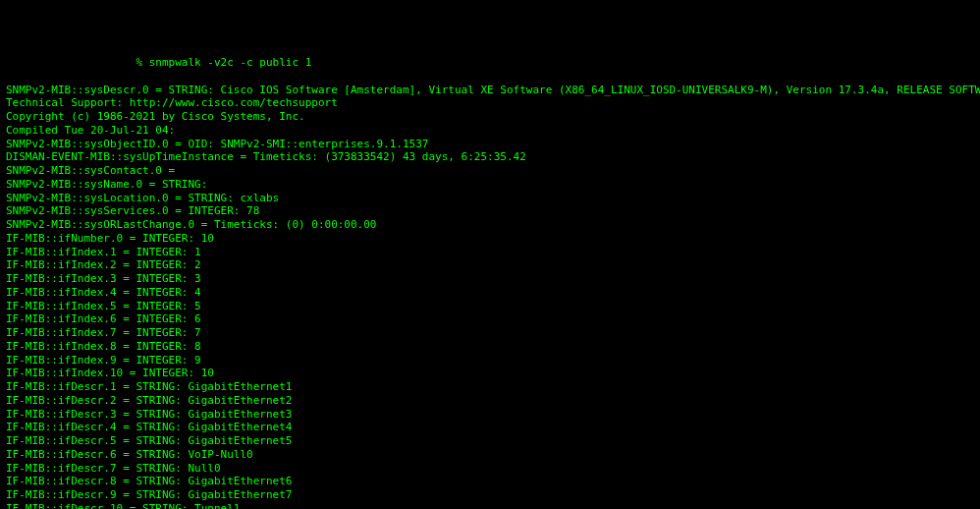 The width and height of the screenshot is (980, 509). What do you see at coordinates (490, 347) in the screenshot?
I see `output-line: IF-MIB::ifIndex.8 = INTEGER: 8` at bounding box center [490, 347].